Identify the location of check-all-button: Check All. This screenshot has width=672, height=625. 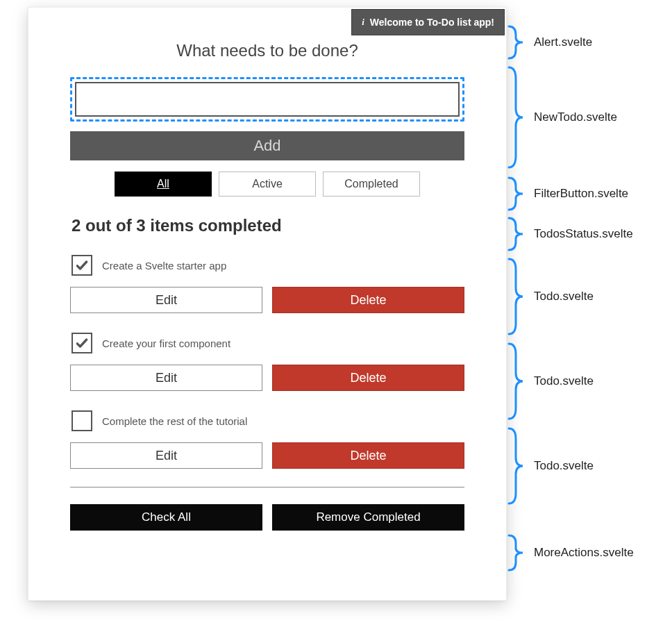
(167, 517).